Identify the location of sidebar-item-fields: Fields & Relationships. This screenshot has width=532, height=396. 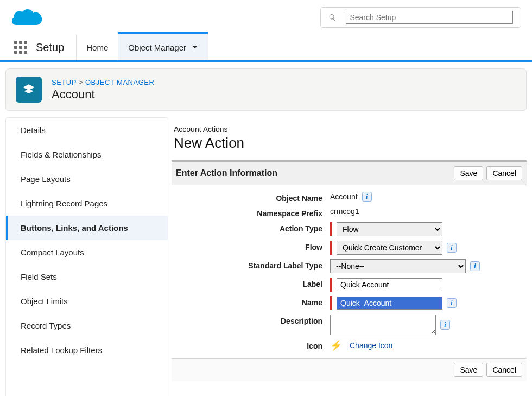
(87, 154).